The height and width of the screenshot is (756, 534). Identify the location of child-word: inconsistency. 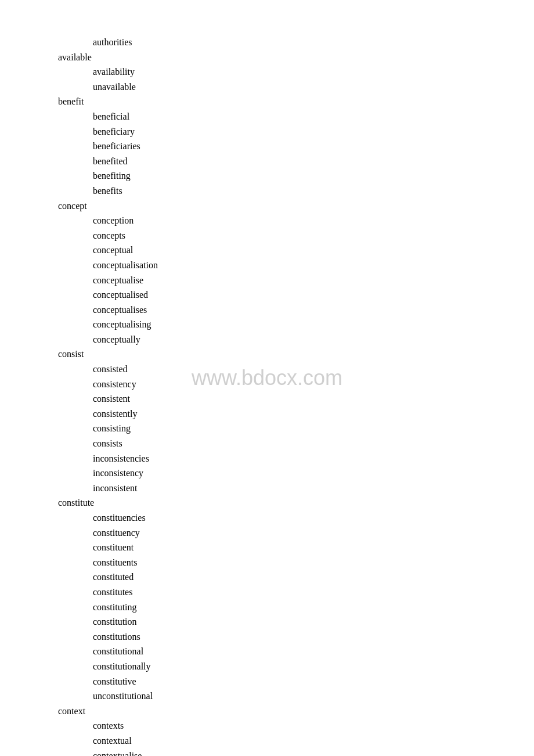
(313, 473).